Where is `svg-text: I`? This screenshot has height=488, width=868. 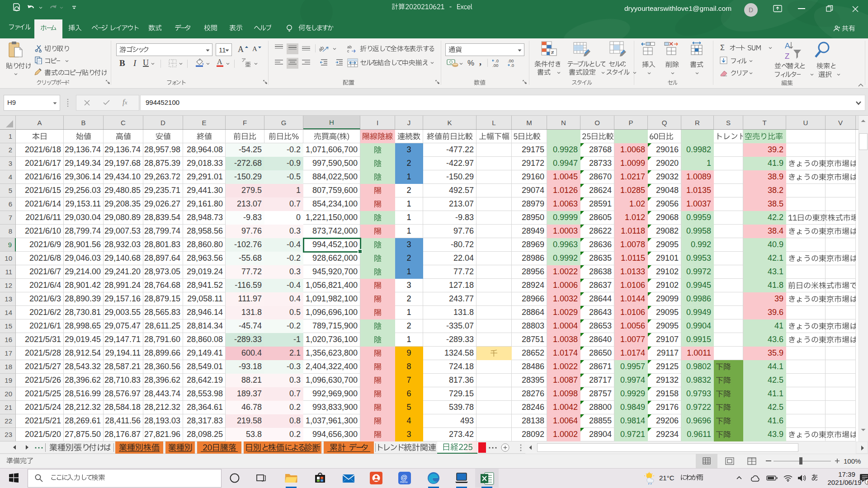
svg-text: I is located at coordinates (135, 63).